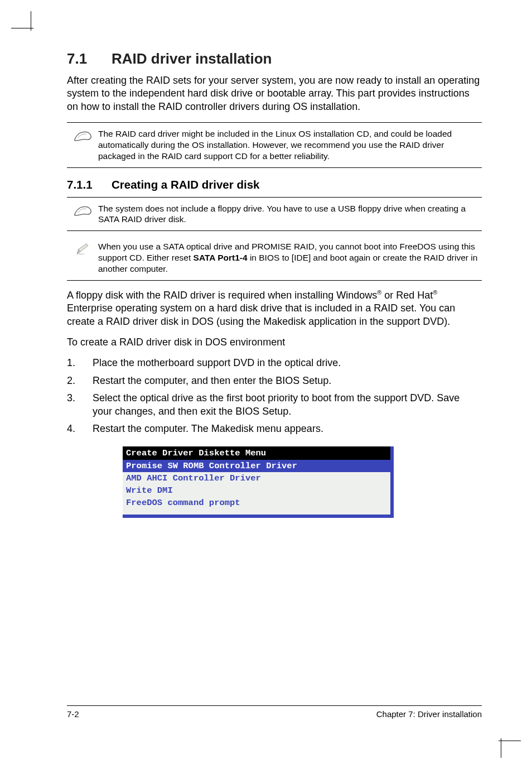 The height and width of the screenshot is (769, 532). What do you see at coordinates (257, 466) in the screenshot?
I see `menu-item-selected: Promise SW ROMB Controller Driver` at bounding box center [257, 466].